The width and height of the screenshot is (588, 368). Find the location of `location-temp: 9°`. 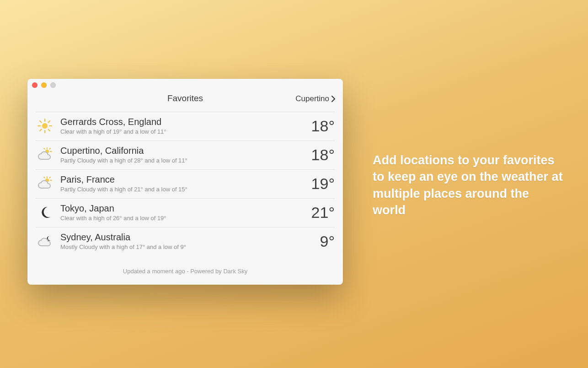

location-temp: 9° is located at coordinates (327, 242).